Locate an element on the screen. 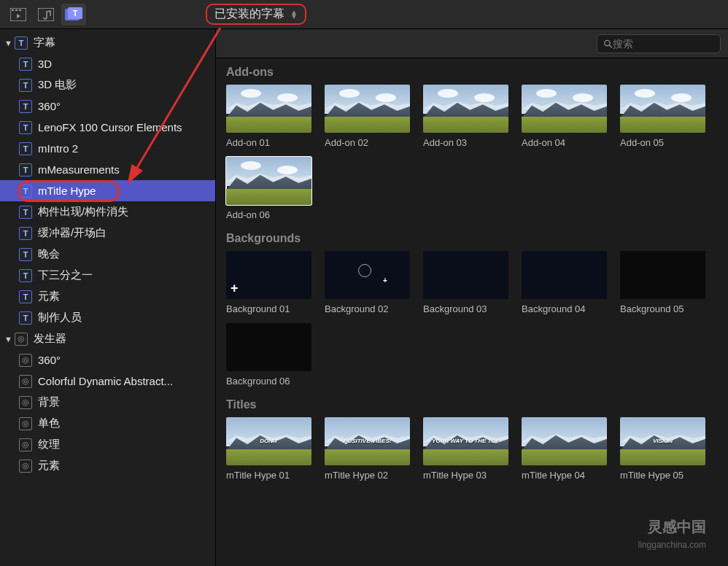 Image resolution: width=728 pixels, height=566 pixels. sidebar-item: ◎单色 is located at coordinates (108, 423).